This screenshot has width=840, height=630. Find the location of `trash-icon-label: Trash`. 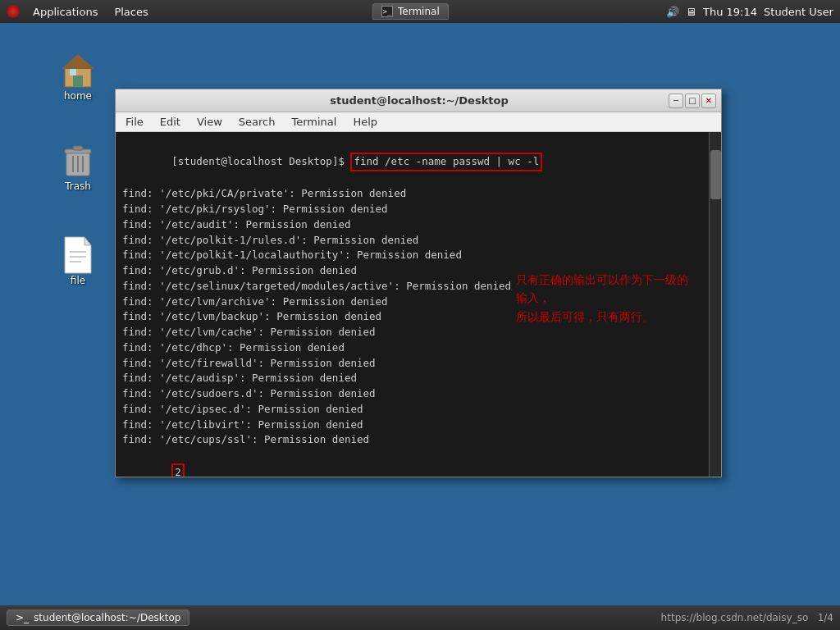

trash-icon-label: Trash is located at coordinates (78, 186).